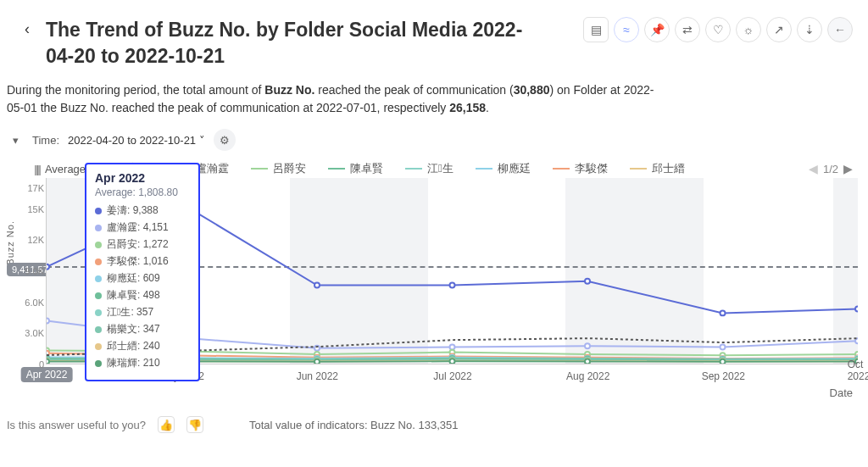 The width and height of the screenshot is (868, 467). What do you see at coordinates (580, 169) in the screenshot?
I see `legend-item: 李駿傑` at bounding box center [580, 169].